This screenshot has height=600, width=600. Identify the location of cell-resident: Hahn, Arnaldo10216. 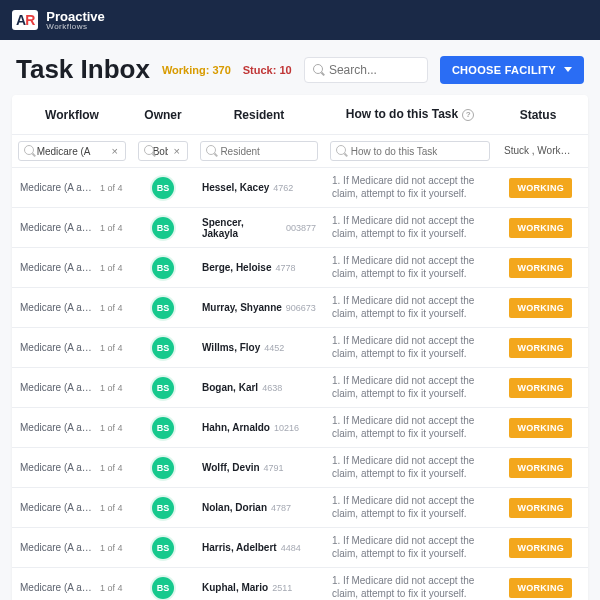
(259, 428).